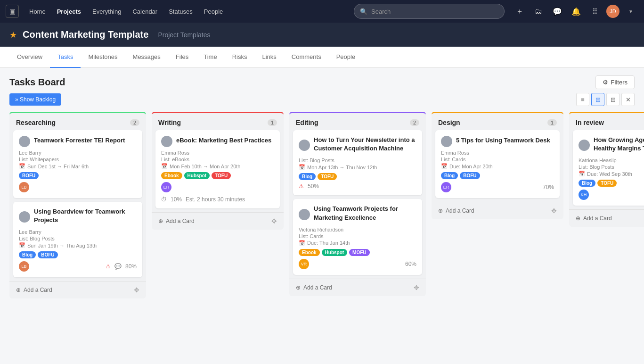  I want to click on tag-blog: Blog, so click(27, 255).